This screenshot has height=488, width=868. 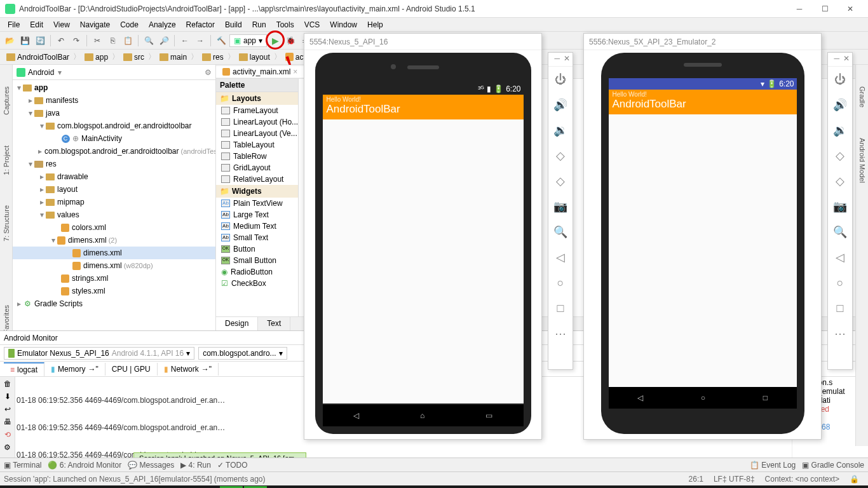 What do you see at coordinates (188, 369) in the screenshot?
I see `tab-network: ▮Network →"` at bounding box center [188, 369].